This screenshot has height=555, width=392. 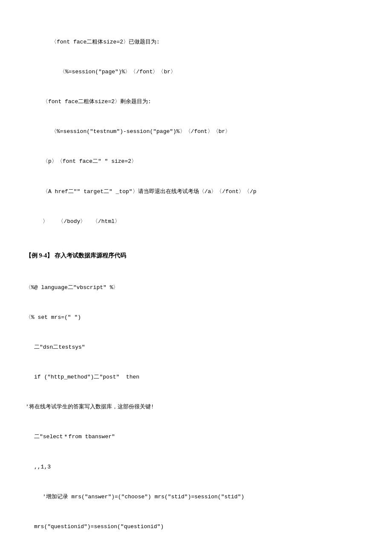 What do you see at coordinates (200, 467) in the screenshot?
I see `code-line: ,,1,3` at bounding box center [200, 467].